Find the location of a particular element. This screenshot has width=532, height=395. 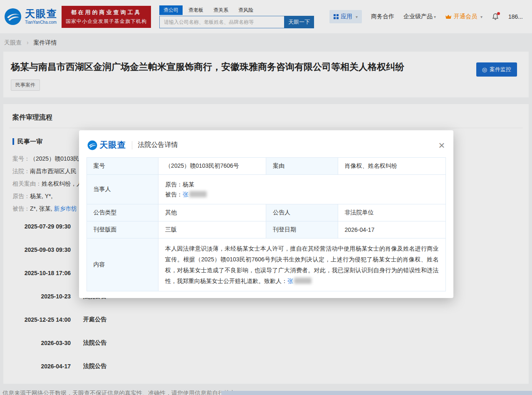

divider is located at coordinates (132, 145).